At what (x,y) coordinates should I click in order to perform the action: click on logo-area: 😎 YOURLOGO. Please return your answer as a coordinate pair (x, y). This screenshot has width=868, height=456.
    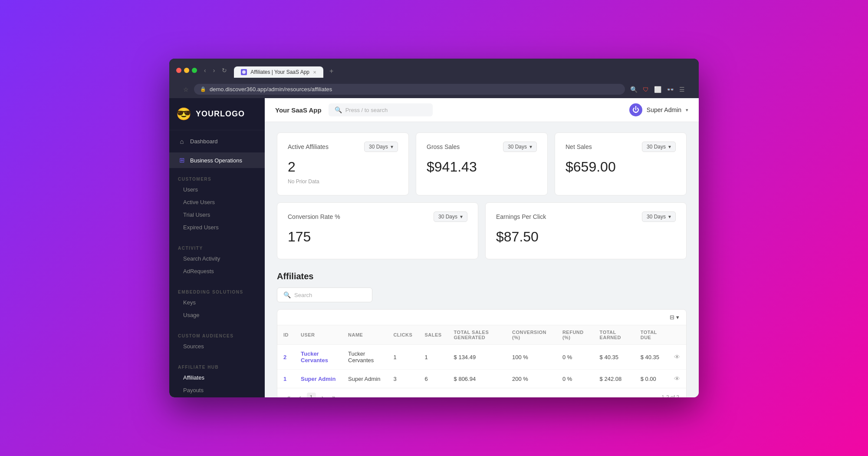
    Looking at the image, I should click on (217, 114).